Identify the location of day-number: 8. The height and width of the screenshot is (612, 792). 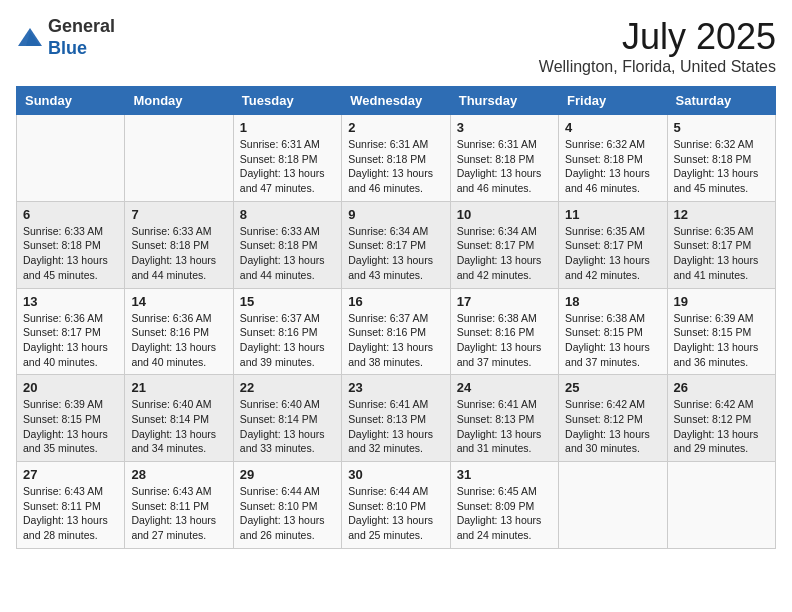
(288, 214).